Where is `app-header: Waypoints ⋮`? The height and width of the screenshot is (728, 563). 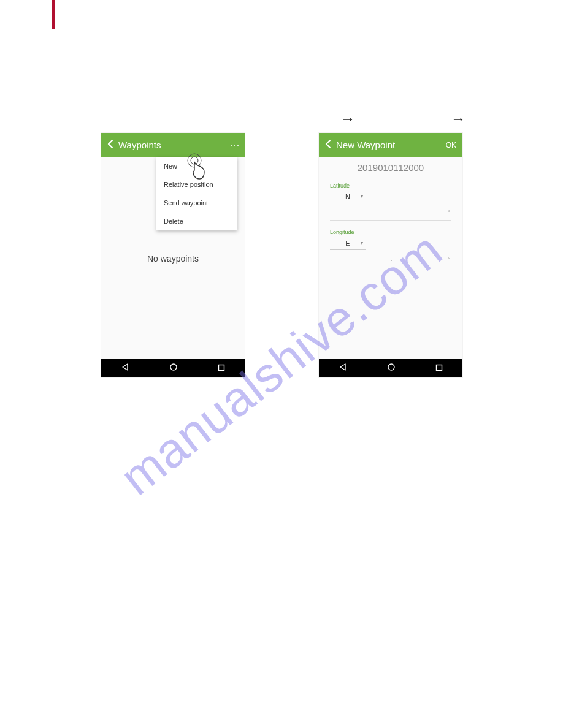
app-header: Waypoints ⋮ is located at coordinates (173, 145).